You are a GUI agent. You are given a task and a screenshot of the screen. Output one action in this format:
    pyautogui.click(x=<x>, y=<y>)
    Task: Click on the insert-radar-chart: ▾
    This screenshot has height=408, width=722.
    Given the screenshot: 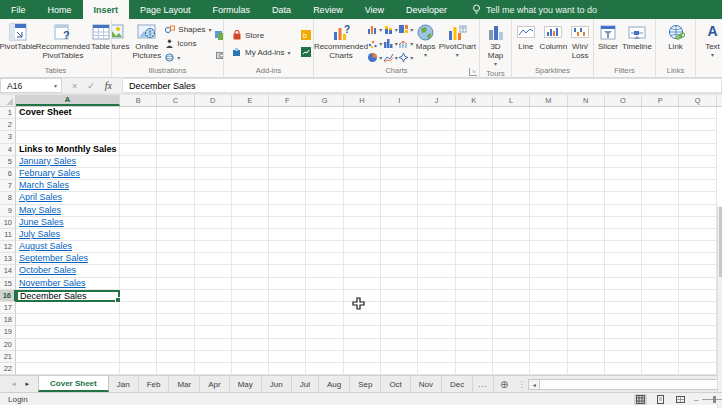 What is the action you would take?
    pyautogui.click(x=406, y=58)
    